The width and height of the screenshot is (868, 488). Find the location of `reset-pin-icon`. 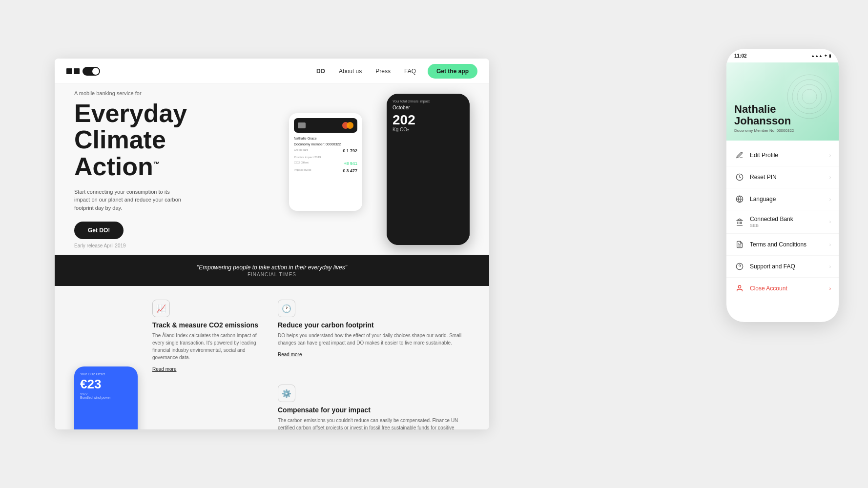

reset-pin-icon is located at coordinates (740, 177).